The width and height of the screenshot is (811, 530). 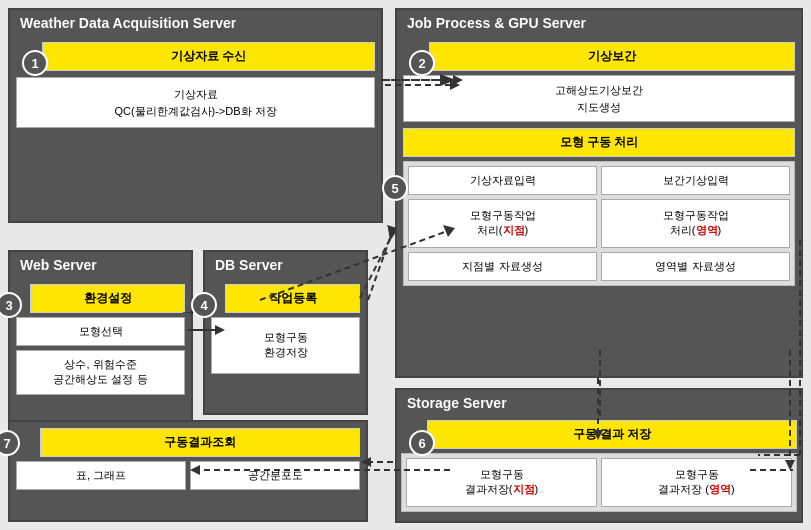 I want to click on weather-server-title: Weather Data Acquisition Server, so click(x=196, y=23).